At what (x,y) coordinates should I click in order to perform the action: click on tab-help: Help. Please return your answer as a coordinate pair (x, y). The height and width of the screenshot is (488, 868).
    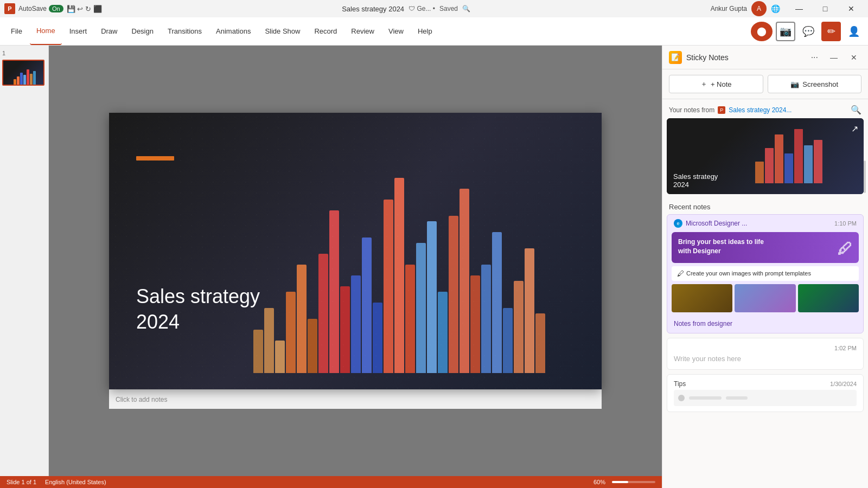
    Looking at the image, I should click on (425, 31).